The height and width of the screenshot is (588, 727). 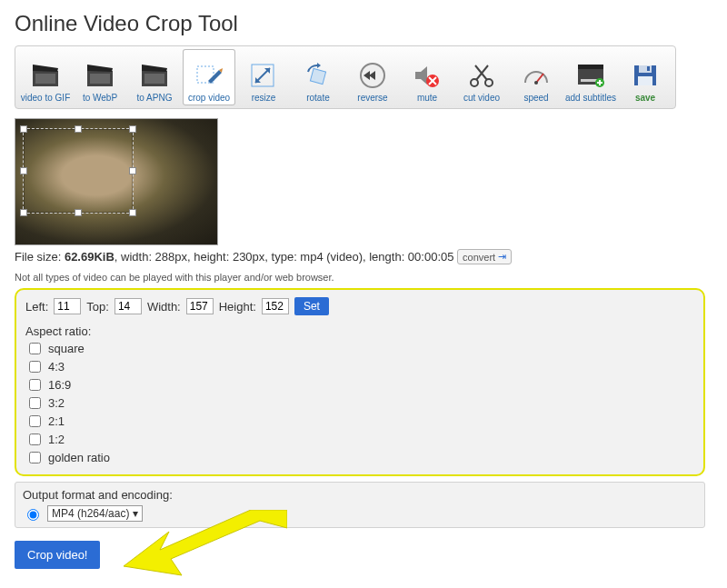 What do you see at coordinates (200, 306) in the screenshot?
I see `width-input` at bounding box center [200, 306].